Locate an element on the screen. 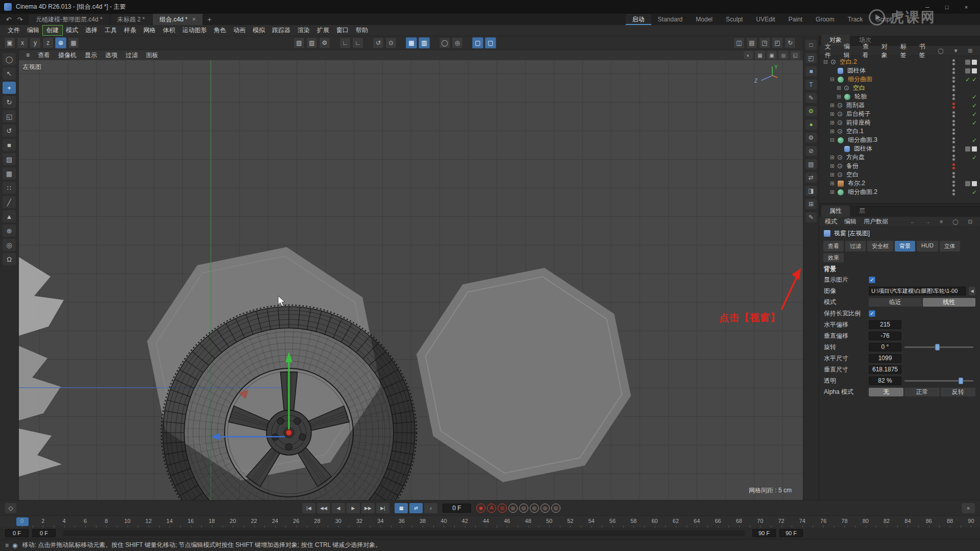 Image resolution: width=980 pixels, height=551 pixels. menubar-item-17: 帮助 is located at coordinates (362, 31).